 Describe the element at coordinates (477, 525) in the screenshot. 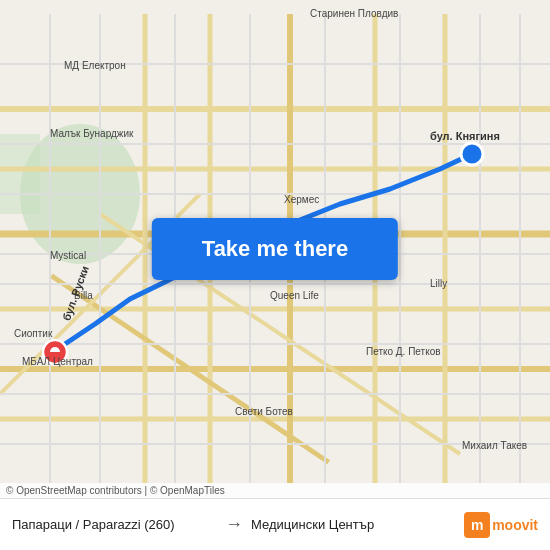

I see `moovit-m-badge: m` at that location.